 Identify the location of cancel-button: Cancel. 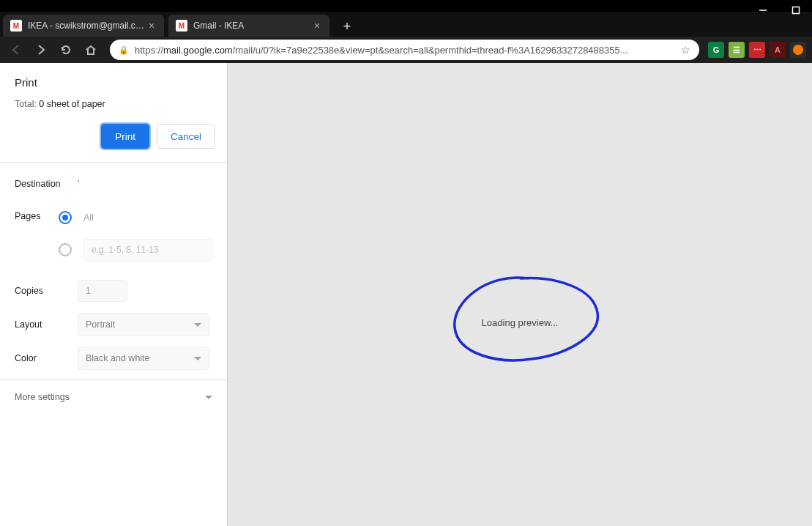
(186, 136).